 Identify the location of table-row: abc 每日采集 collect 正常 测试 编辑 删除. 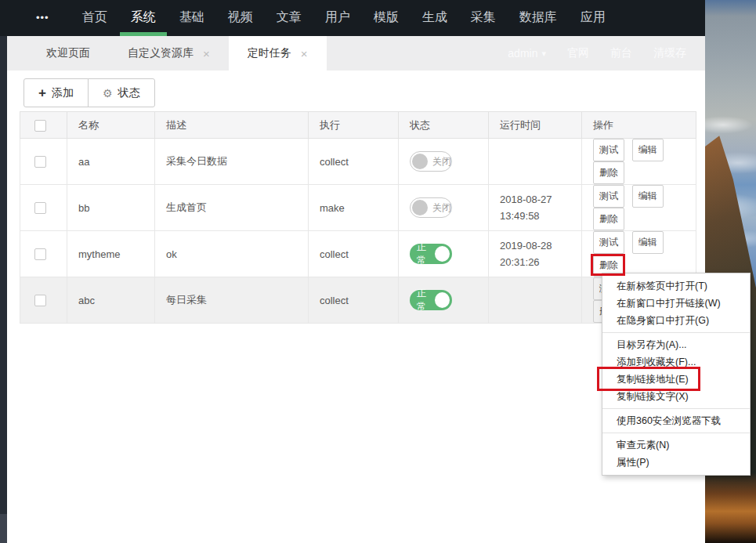
(359, 301).